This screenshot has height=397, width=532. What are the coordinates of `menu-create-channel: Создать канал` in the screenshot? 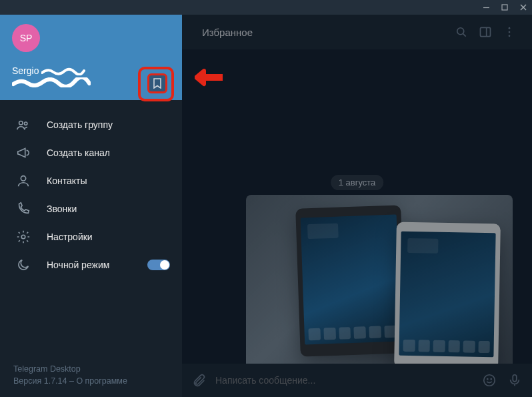 It's located at (91, 153).